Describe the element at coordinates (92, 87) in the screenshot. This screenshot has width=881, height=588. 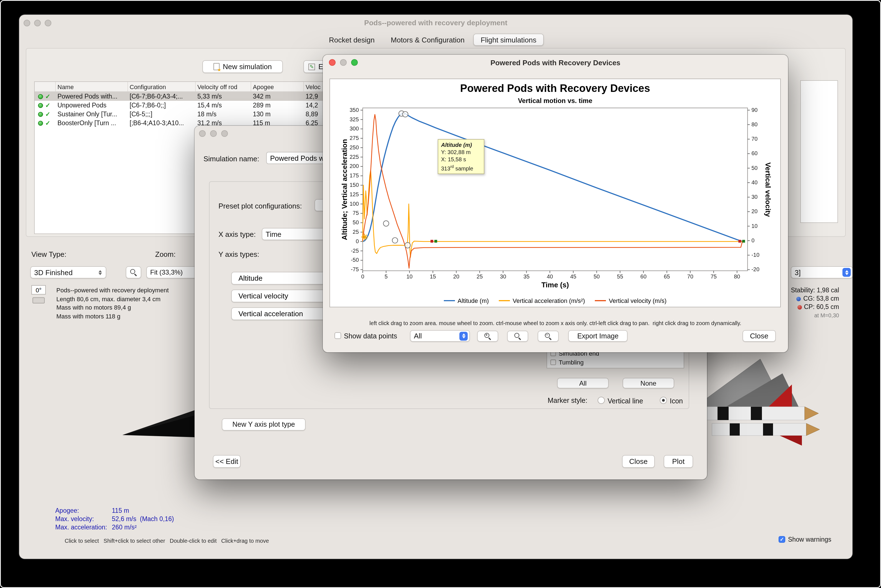
I see `header-name: Name` at that location.